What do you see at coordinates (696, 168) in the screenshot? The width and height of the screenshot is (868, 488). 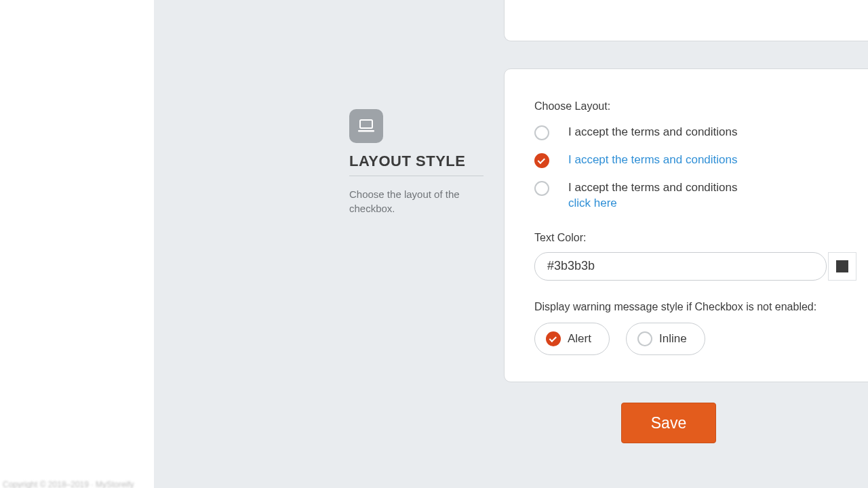 I see `layout-options: I accept the terms and conditions I acce…` at bounding box center [696, 168].